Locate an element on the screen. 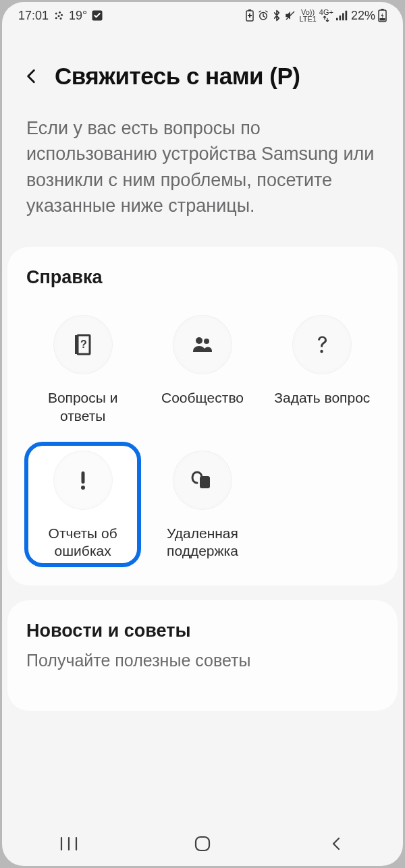 This screenshot has height=868, width=405. faq-label: Вопросы и ответы is located at coordinates (82, 407).